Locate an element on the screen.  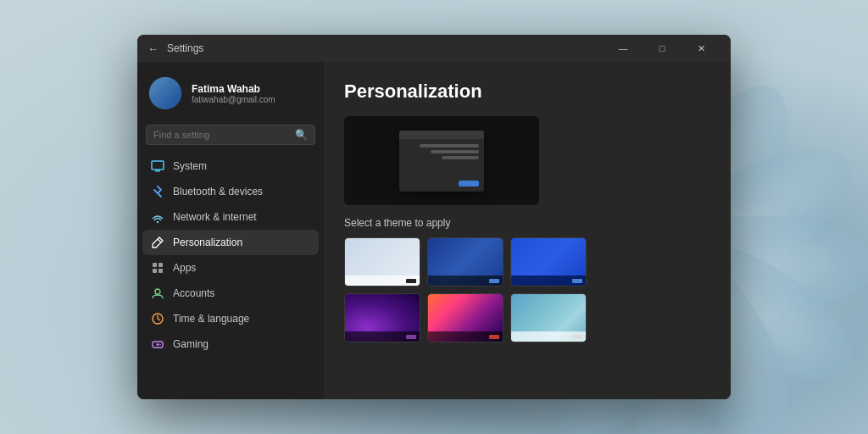
theme-card-blue is located at coordinates (548, 262).